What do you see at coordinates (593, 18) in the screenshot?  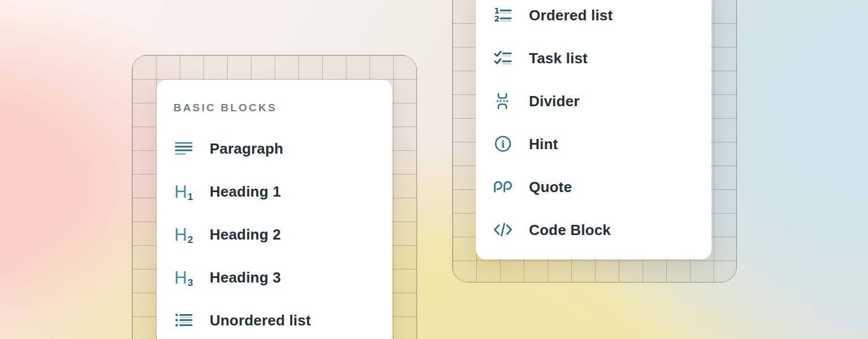 I see `menu-item-ordered-list: 1 2 Ordered list` at bounding box center [593, 18].